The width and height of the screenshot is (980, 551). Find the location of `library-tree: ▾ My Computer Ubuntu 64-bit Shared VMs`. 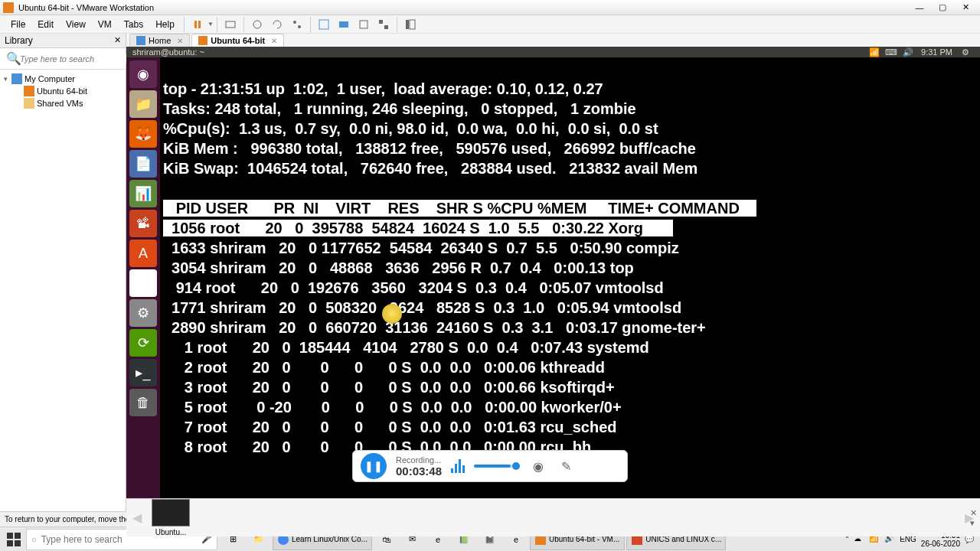

library-tree: ▾ My Computer Ubuntu 64-bit Shared VMs is located at coordinates (63, 91).